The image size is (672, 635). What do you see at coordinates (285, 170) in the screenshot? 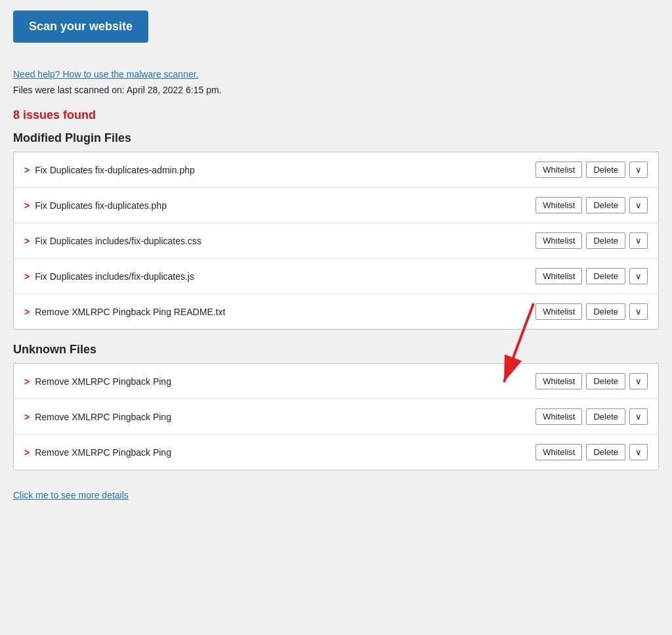
I see `file-name: Fix Duplicates fix-duplicates-admin.php` at bounding box center [285, 170].